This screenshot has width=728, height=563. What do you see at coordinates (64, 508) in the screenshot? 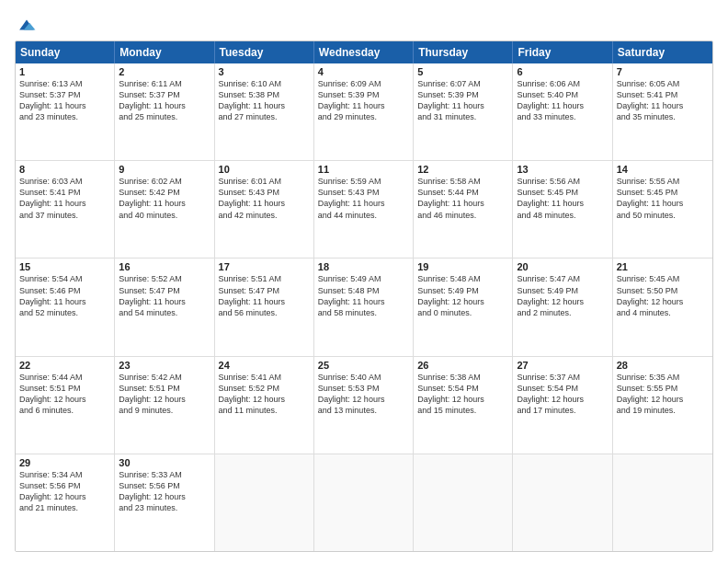
I see `daylight-text-2: and 21 minutes.` at bounding box center [64, 508].